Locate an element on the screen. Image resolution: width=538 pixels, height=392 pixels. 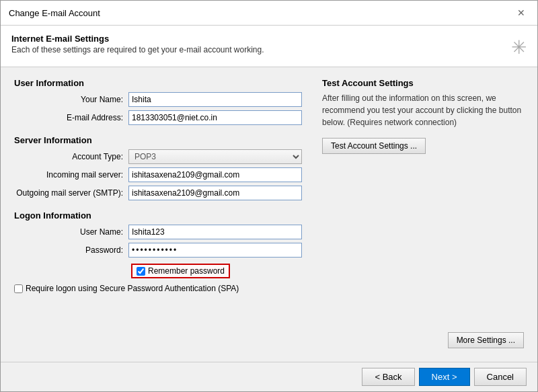
back-button: < Back is located at coordinates (388, 377).